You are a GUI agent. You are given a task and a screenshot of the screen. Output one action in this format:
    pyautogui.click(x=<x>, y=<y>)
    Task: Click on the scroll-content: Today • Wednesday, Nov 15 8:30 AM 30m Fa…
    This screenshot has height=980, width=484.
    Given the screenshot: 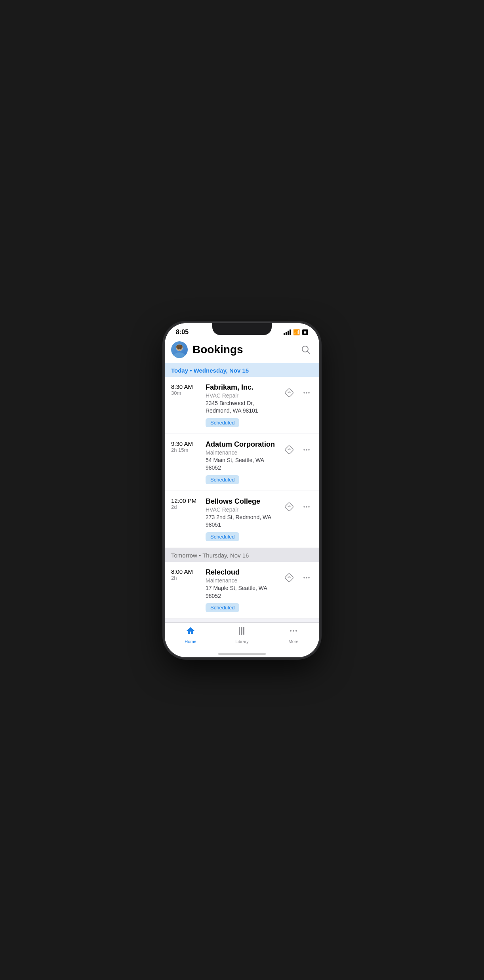 What is the action you would take?
    pyautogui.click(x=242, y=499)
    